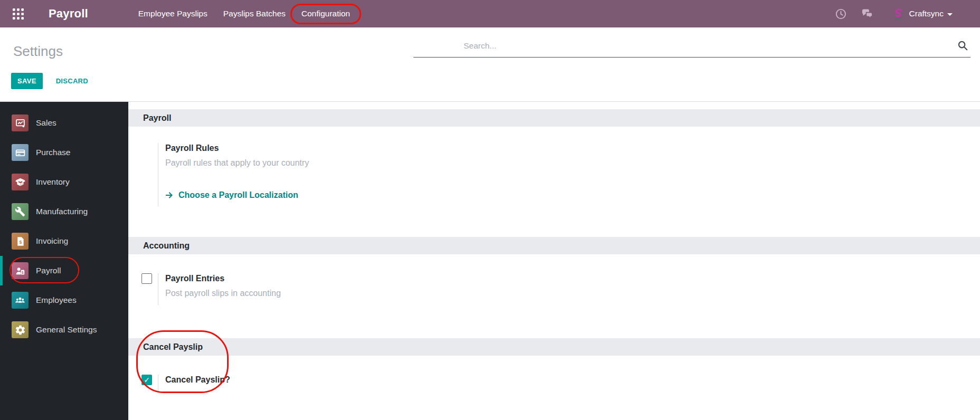 Image resolution: width=980 pixels, height=420 pixels. Describe the element at coordinates (64, 261) in the screenshot. I see `settings-sidebar: Sales Purchase Inventory` at that location.